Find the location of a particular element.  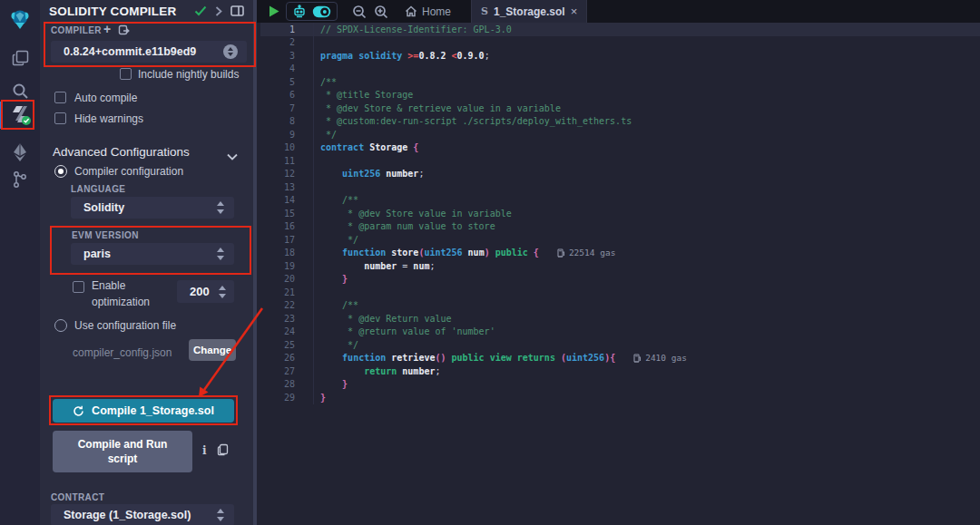

file-explorer-icon is located at coordinates (20, 58).